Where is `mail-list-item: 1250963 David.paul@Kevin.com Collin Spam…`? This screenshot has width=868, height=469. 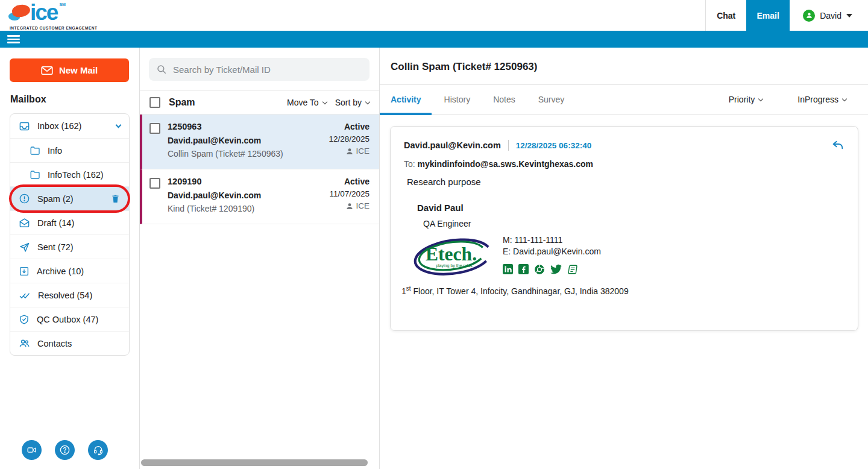 mail-list-item: 1250963 David.paul@Kevin.com Collin Spam… is located at coordinates (259, 142).